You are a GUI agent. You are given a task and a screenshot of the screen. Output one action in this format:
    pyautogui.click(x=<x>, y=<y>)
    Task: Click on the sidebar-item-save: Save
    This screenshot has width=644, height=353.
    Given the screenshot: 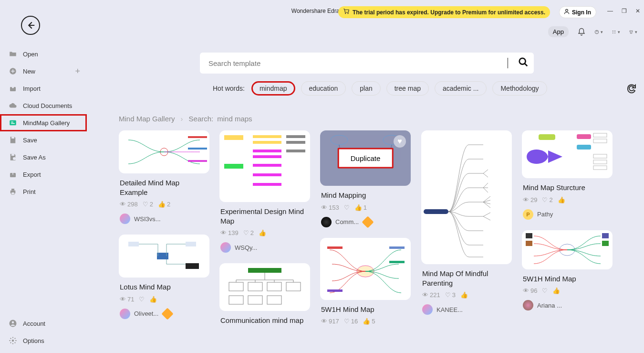 What is the action you would take?
    pyautogui.click(x=43, y=140)
    